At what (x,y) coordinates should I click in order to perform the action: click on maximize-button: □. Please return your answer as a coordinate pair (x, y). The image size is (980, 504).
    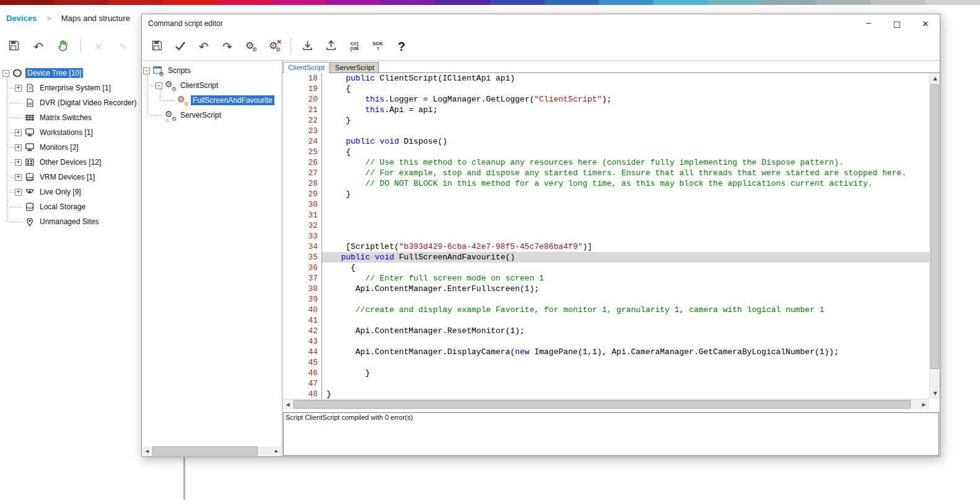
    Looking at the image, I should click on (897, 24).